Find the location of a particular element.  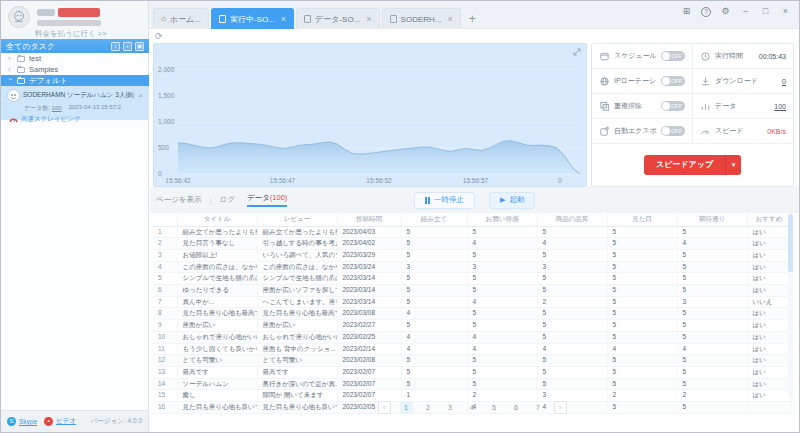

row-number-cell: 7 is located at coordinates (165, 302).